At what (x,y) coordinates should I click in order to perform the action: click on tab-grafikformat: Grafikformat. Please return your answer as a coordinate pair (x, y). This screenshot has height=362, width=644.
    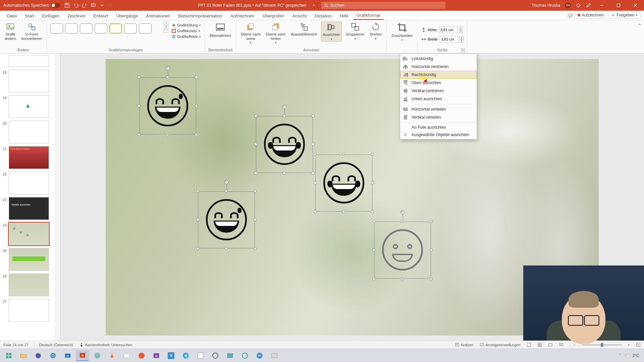
    Looking at the image, I should click on (369, 15).